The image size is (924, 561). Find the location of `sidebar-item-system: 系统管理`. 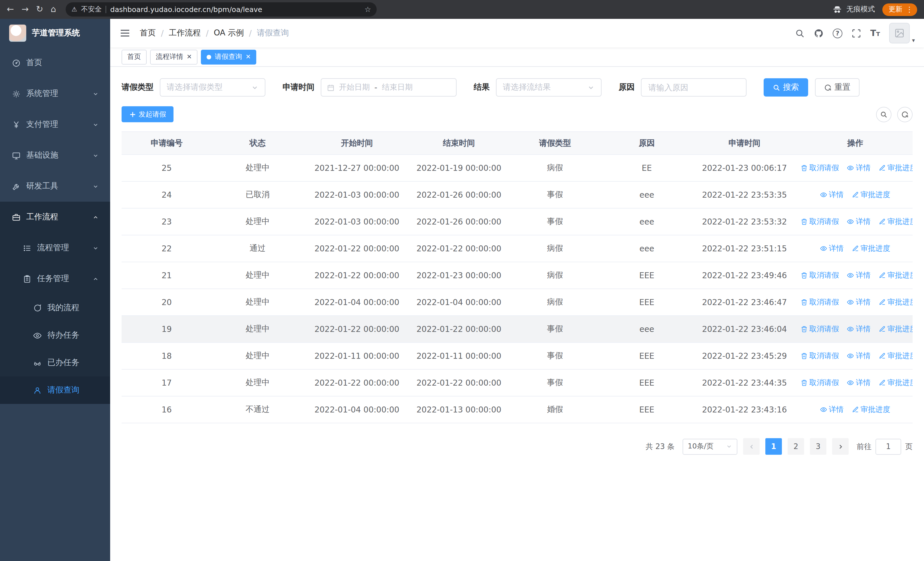

sidebar-item-system: 系统管理 is located at coordinates (55, 94).